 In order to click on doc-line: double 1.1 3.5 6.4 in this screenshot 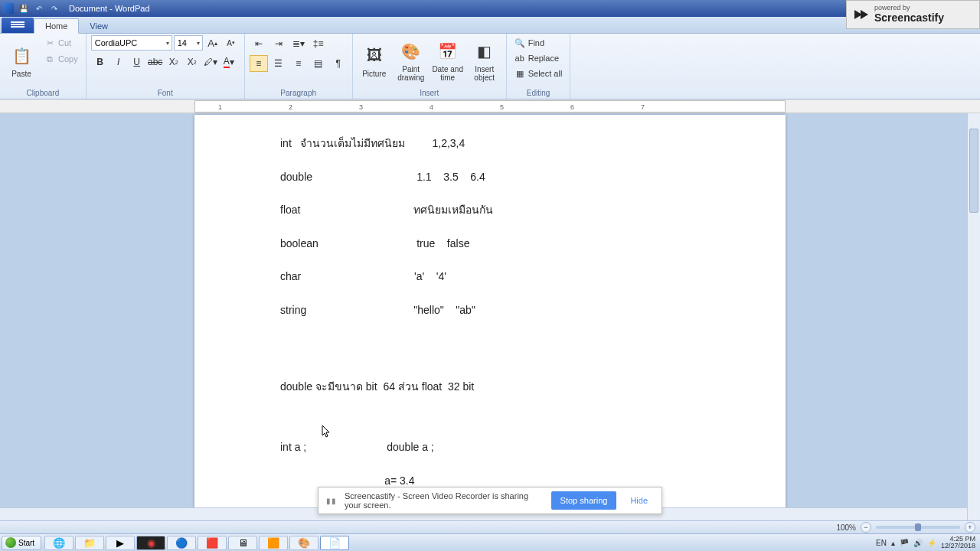, I will do `click(490, 178)`.